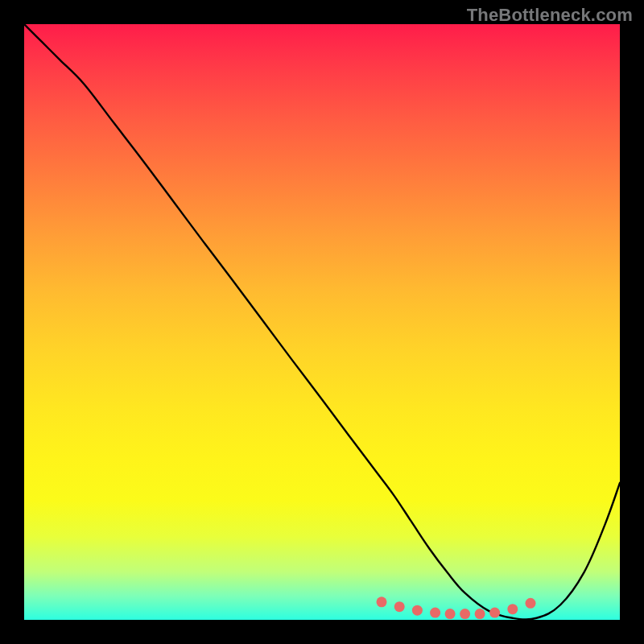 The width and height of the screenshot is (644, 644). What do you see at coordinates (456, 608) in the screenshot?
I see `bottom-dot-cluster` at bounding box center [456, 608].